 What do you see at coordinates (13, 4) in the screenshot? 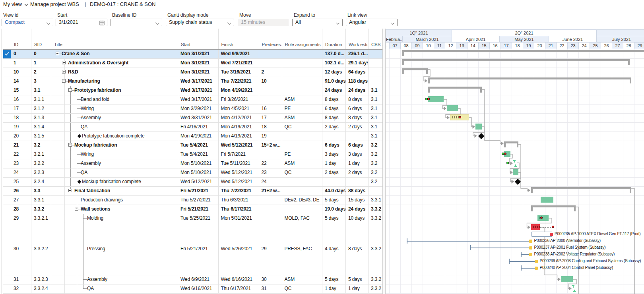
I see `my-view-menu: My view` at bounding box center [13, 4].